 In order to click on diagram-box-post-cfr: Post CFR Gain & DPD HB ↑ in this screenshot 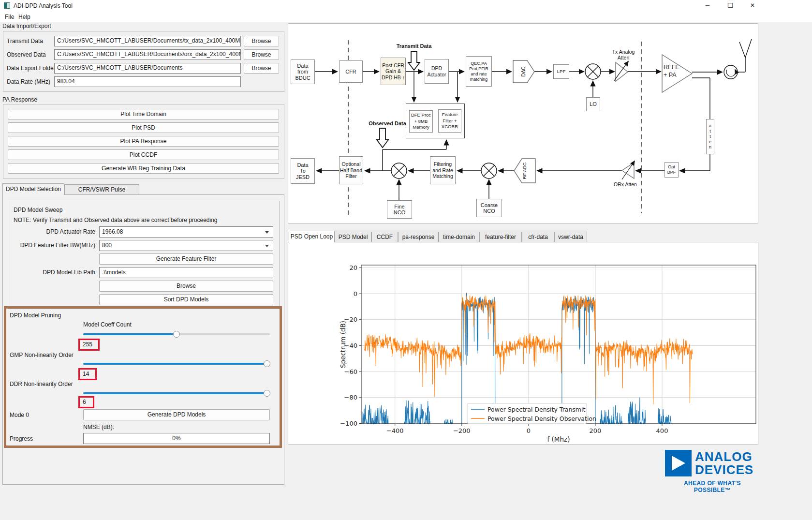, I will do `click(393, 72)`.